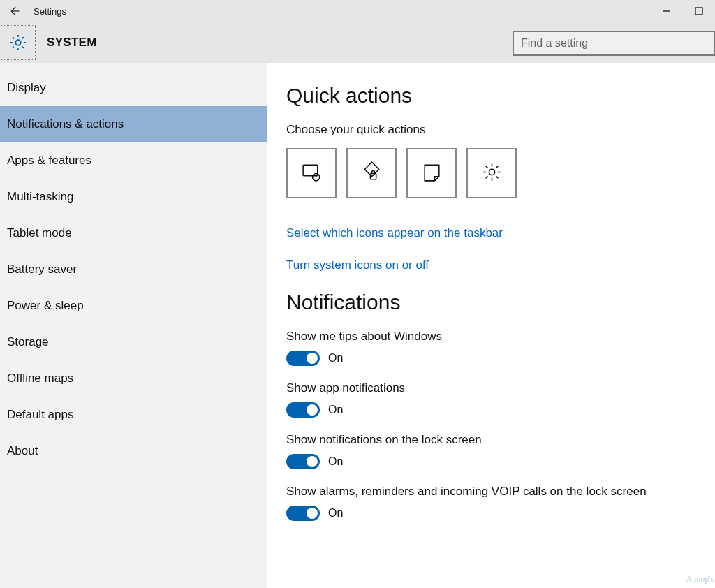 This screenshot has width=715, height=588. Describe the element at coordinates (22, 451) in the screenshot. I see `sidebar-item-label: About` at that location.